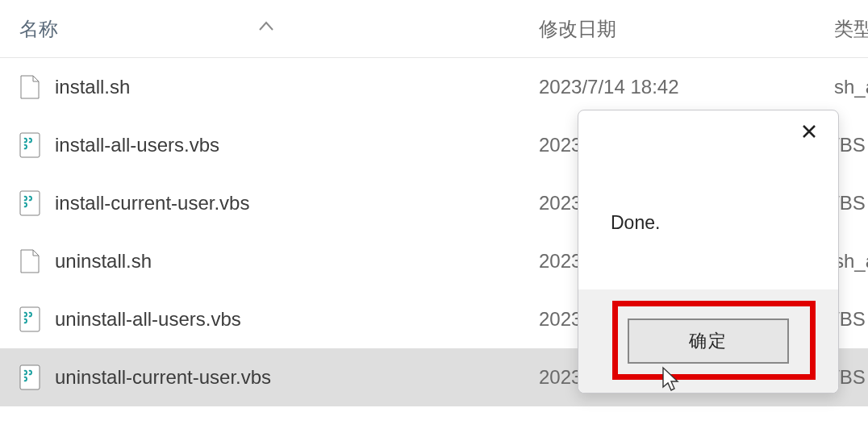 Image resolution: width=868 pixels, height=433 pixels. What do you see at coordinates (266, 377) in the screenshot?
I see `file-name-cell: uninstall-current-user.vbs` at bounding box center [266, 377].